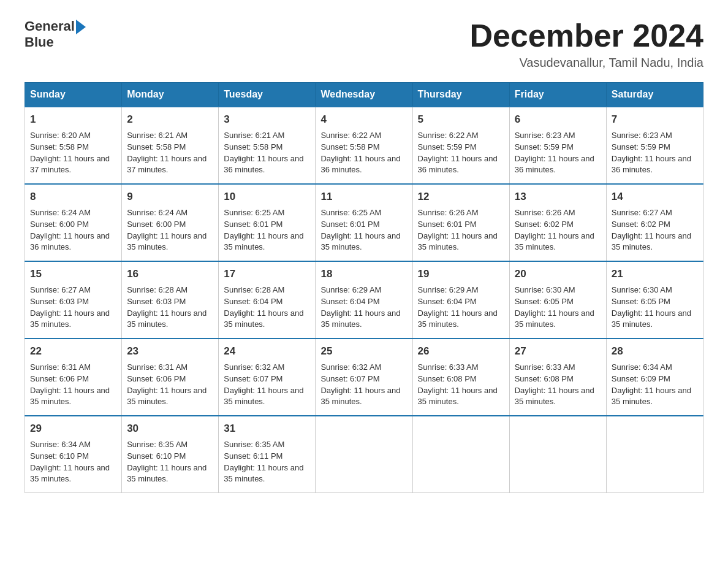  I want to click on day-number: 1, so click(74, 120).